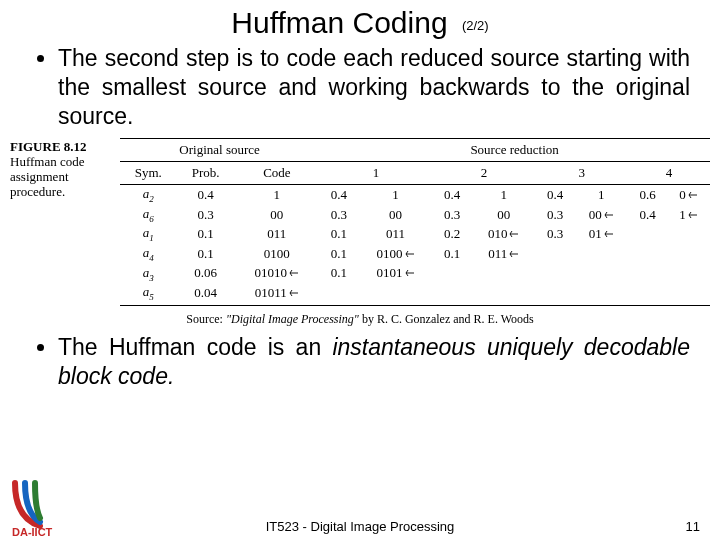 This screenshot has height=540, width=720. What do you see at coordinates (504, 234) in the screenshot?
I see `table-cell: 010` at bounding box center [504, 234].